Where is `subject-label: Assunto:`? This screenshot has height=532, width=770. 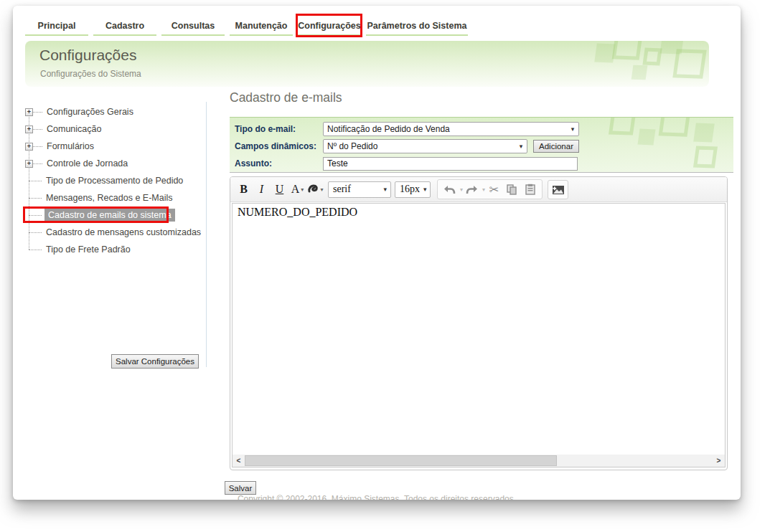 subject-label: Assunto: is located at coordinates (276, 163).